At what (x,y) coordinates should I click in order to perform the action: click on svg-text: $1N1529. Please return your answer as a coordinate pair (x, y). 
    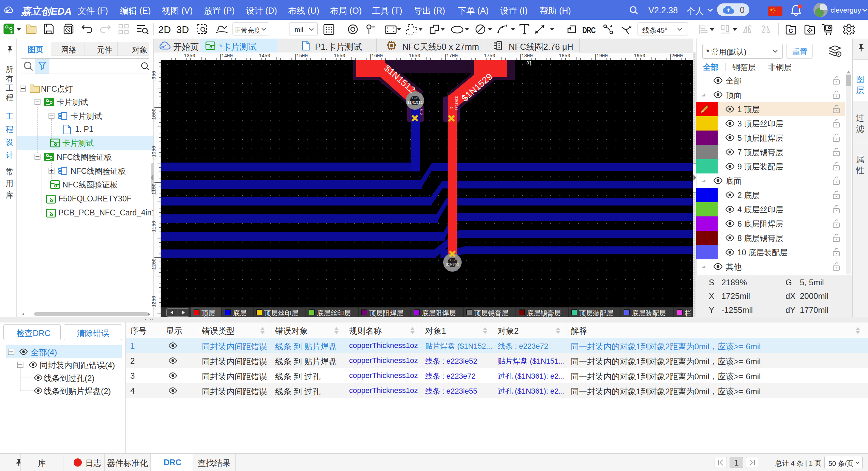
    Looking at the image, I should click on (456, 103).